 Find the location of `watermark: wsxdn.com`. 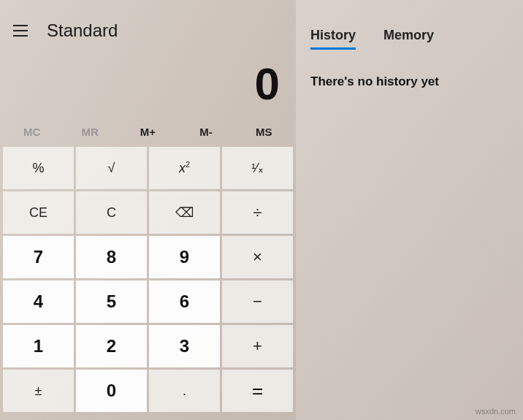

watermark: wsxdn.com is located at coordinates (495, 411).